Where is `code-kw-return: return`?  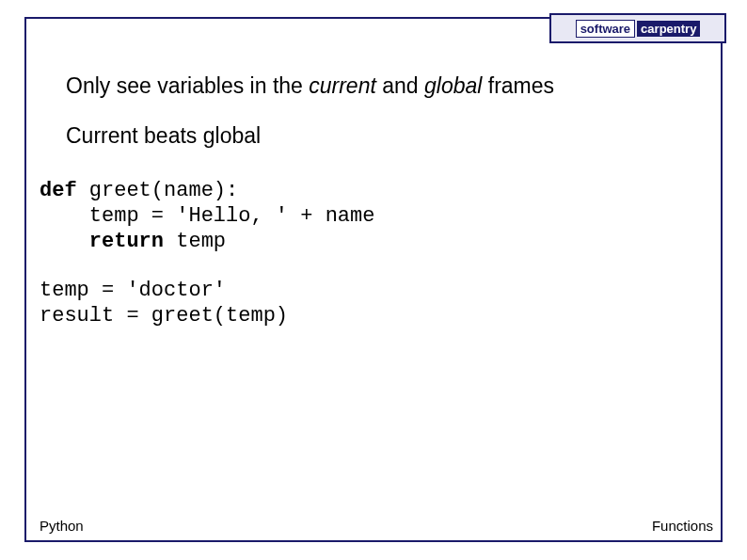 code-kw-return: return is located at coordinates (126, 241).